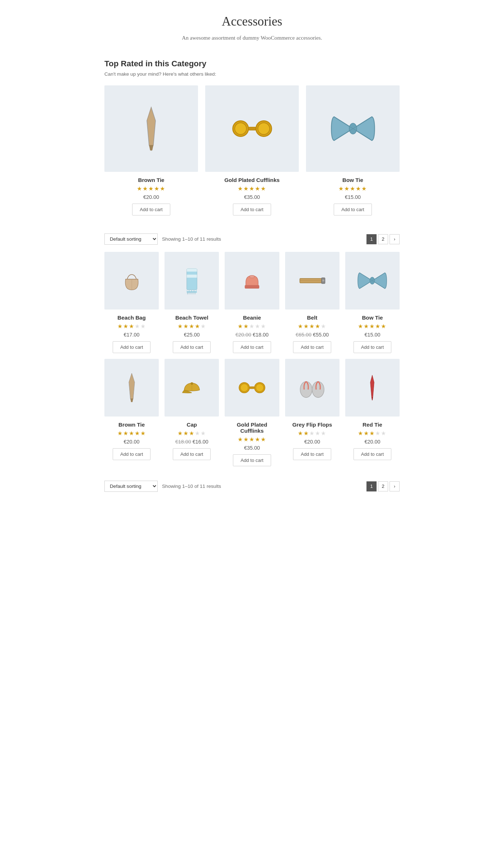 The width and height of the screenshot is (504, 855). What do you see at coordinates (132, 335) in the screenshot?
I see `product-price: €17.00` at bounding box center [132, 335].